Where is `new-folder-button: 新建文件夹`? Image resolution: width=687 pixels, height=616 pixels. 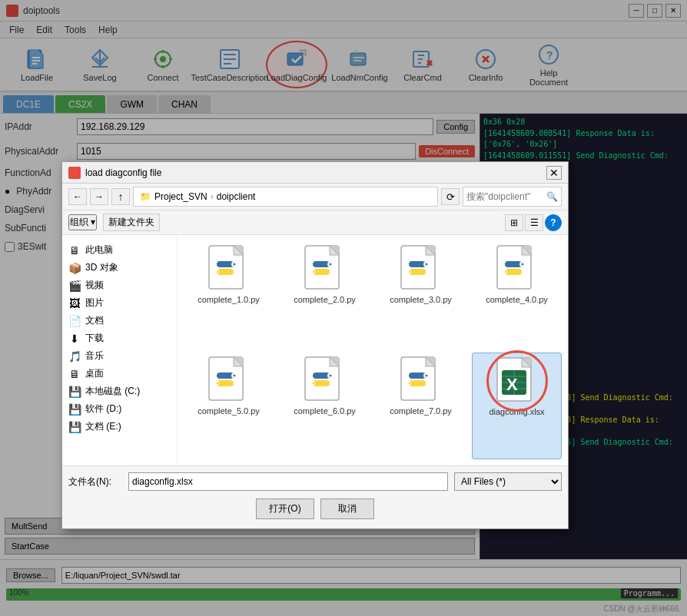
new-folder-button: 新建文件夹 is located at coordinates (131, 223).